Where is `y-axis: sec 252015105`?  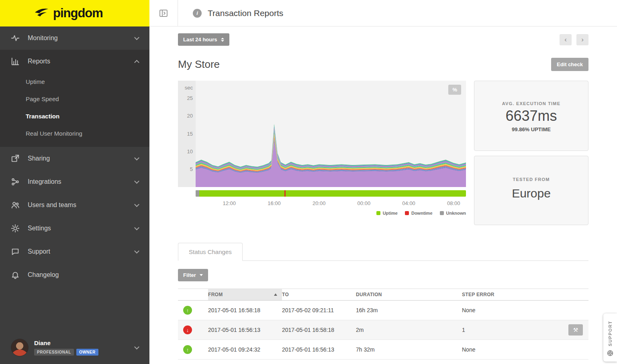
y-axis: sec 252015105 is located at coordinates (187, 134).